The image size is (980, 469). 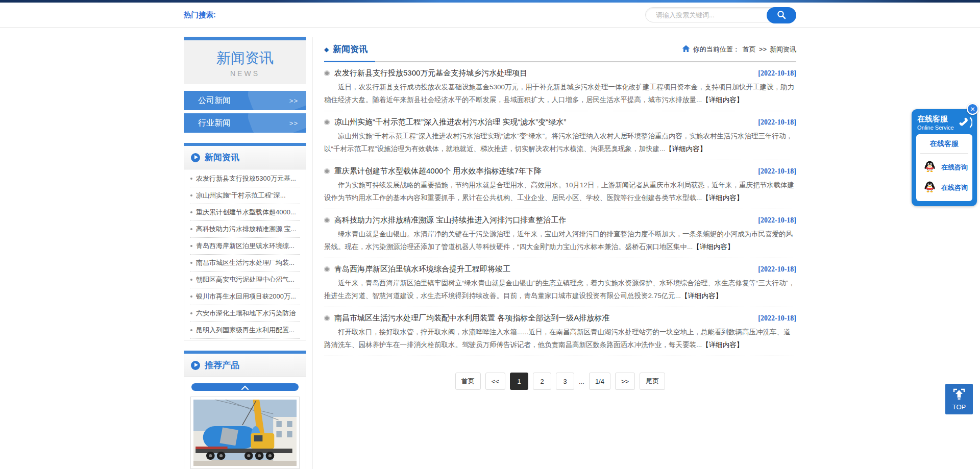 I want to click on hot-search-label: 热门搜索:, so click(x=200, y=15).